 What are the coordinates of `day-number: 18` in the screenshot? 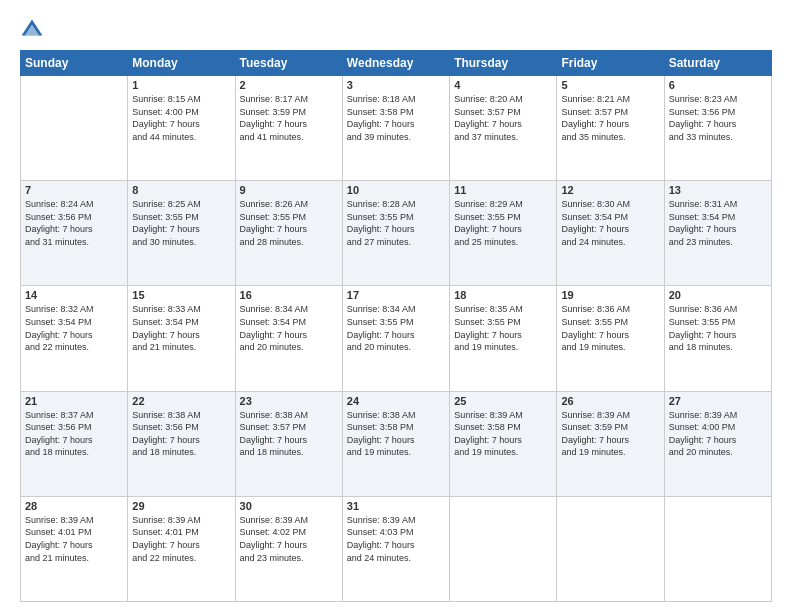 It's located at (503, 295).